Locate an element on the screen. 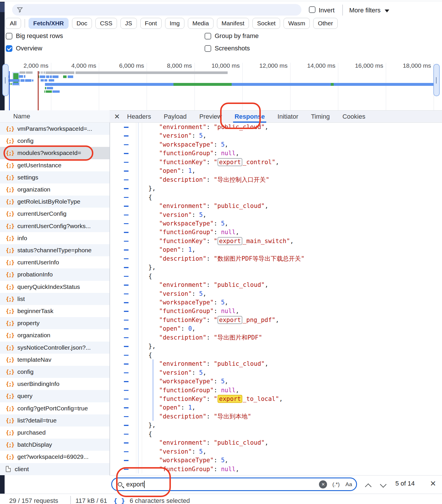  more-filters-button: More filters is located at coordinates (369, 10).